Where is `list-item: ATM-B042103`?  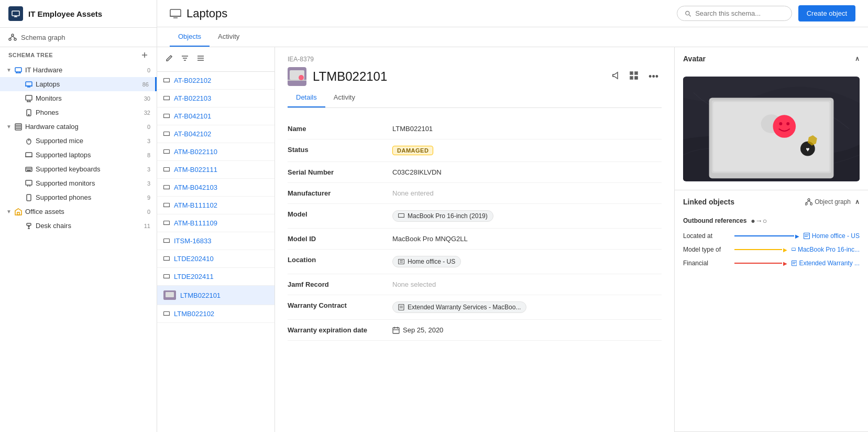 list-item: ATM-B042103 is located at coordinates (216, 188).